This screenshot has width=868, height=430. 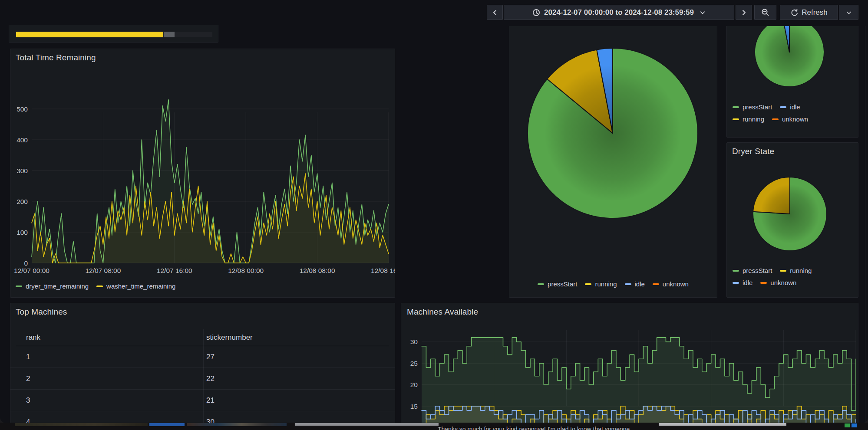 I want to click on gauge-peak-marker, so click(x=169, y=35).